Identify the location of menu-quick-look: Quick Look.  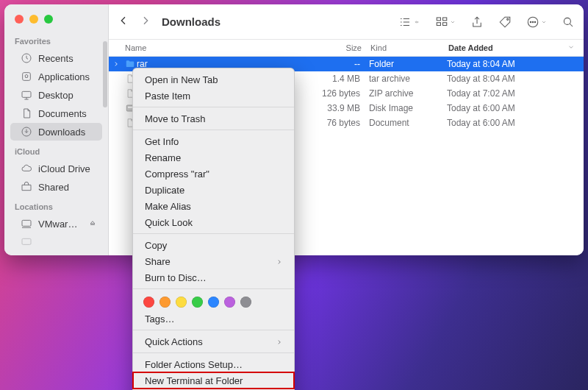
(213, 222).